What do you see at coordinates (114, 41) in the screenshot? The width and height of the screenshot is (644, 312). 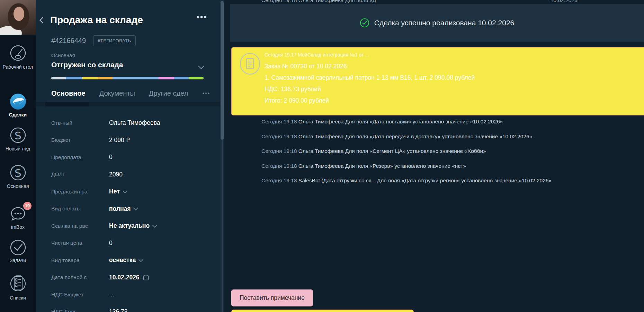 I see `tag-button: #ТЕГИРОВАТЬ` at bounding box center [114, 41].